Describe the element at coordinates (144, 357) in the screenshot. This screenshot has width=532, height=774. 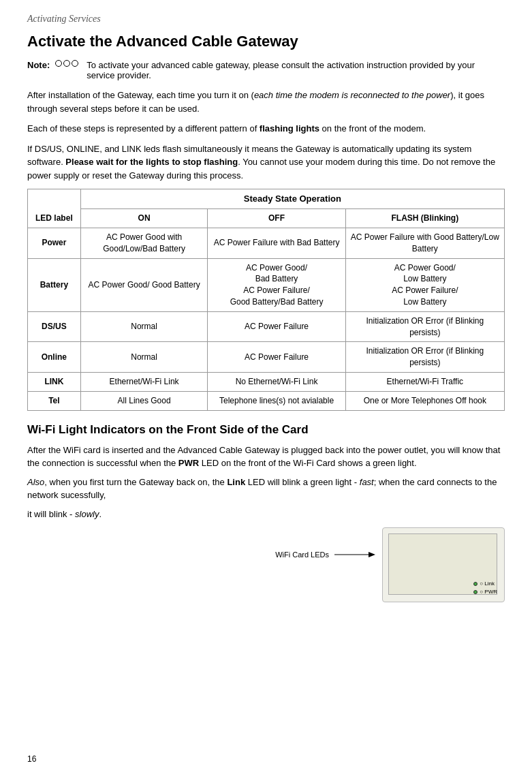
I see `row-online-on: Normal` at that location.